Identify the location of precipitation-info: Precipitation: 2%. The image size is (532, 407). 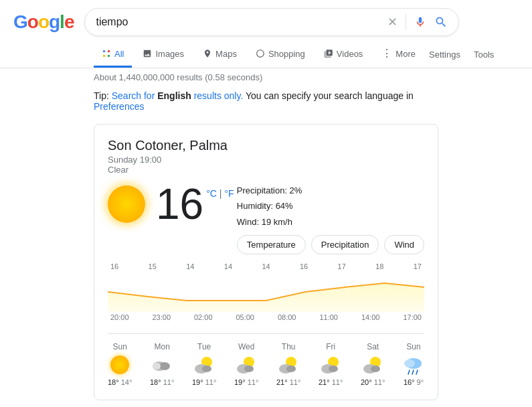
(331, 190).